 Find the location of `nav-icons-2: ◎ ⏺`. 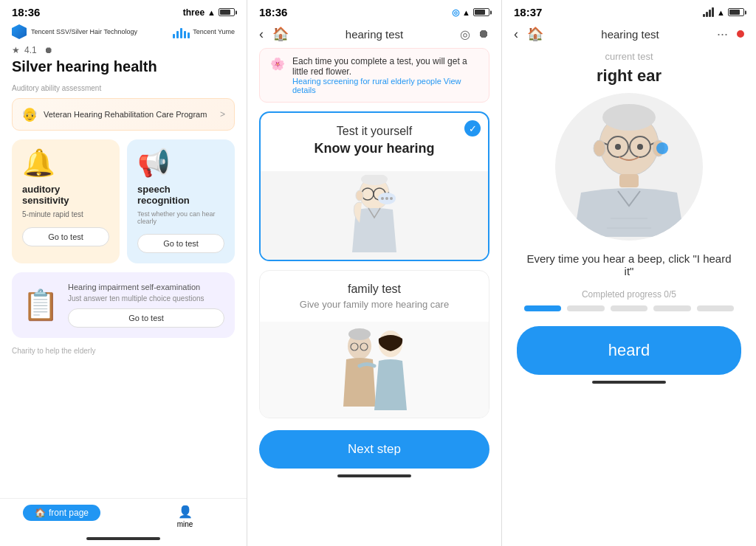

nav-icons-2: ◎ ⏺ is located at coordinates (475, 34).